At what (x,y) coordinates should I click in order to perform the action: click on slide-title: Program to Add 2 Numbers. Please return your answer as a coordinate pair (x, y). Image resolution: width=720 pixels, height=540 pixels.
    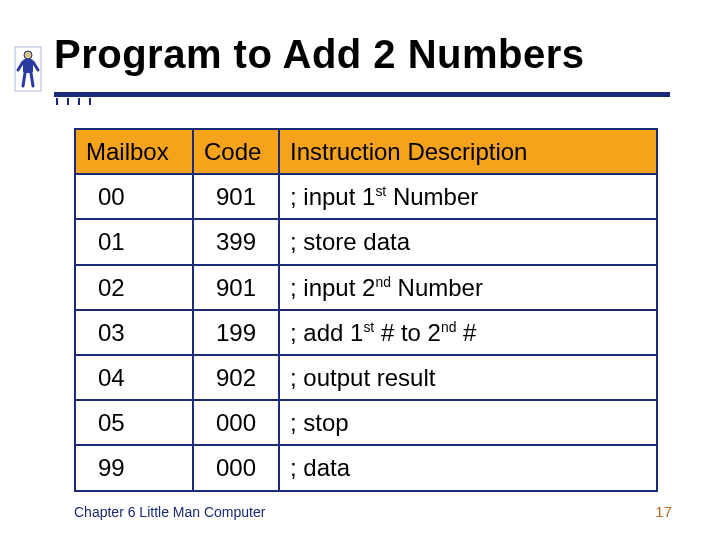
    Looking at the image, I should click on (320, 54).